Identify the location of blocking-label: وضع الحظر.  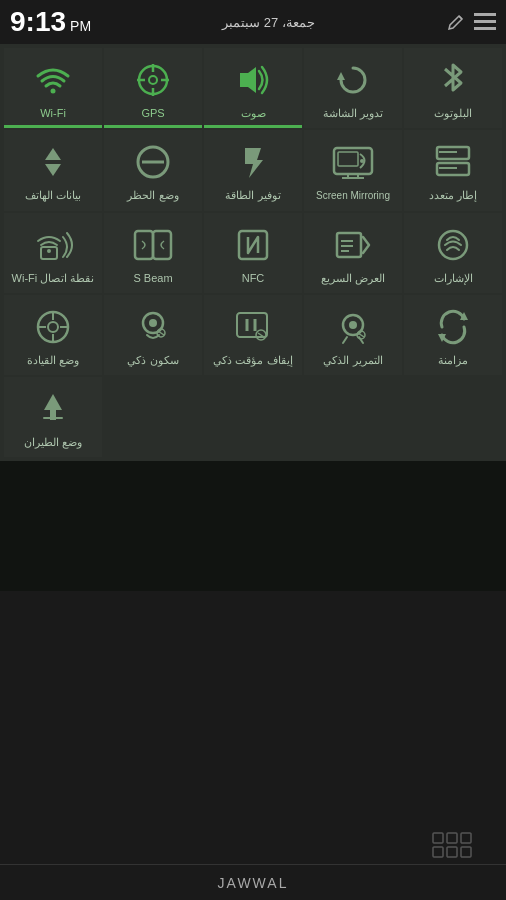
(152, 195).